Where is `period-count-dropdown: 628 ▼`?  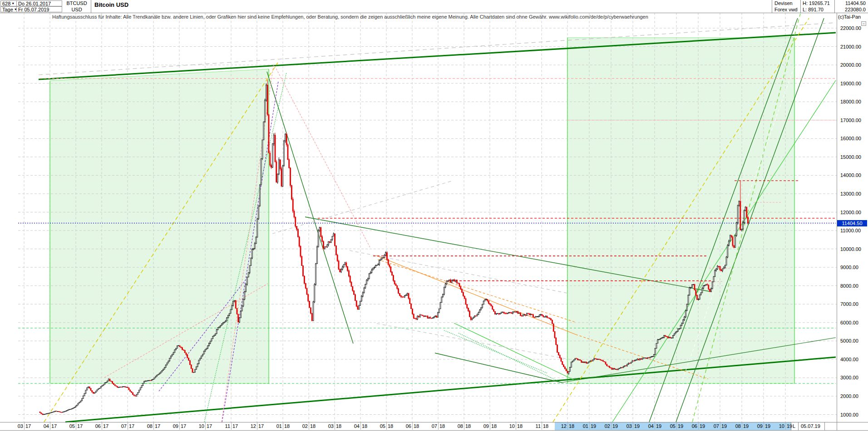
period-count-dropdown: 628 ▼ is located at coordinates (9, 4).